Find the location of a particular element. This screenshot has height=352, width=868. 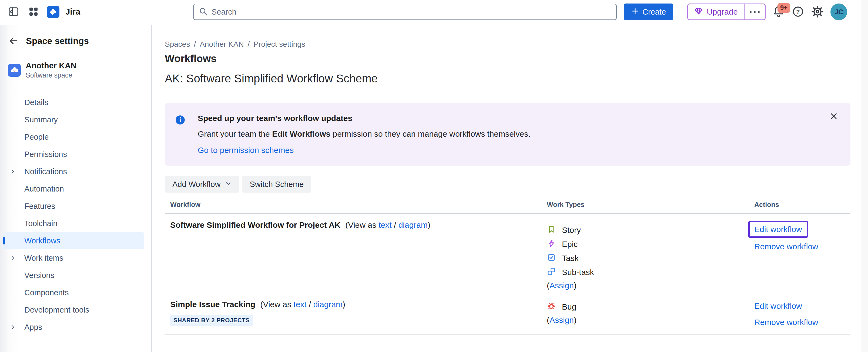

sidebar-item-summary: Summary is located at coordinates (74, 120).